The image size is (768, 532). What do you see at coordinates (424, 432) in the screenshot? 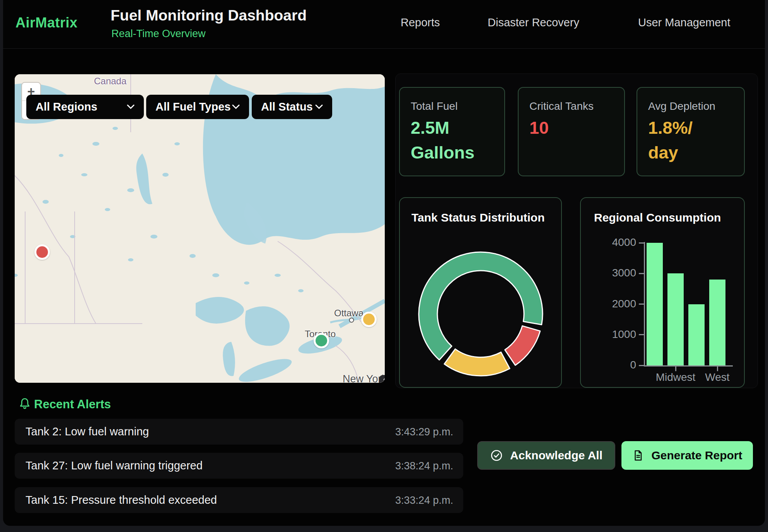
I see `alert-time: 3:43:29 p.m.` at bounding box center [424, 432].